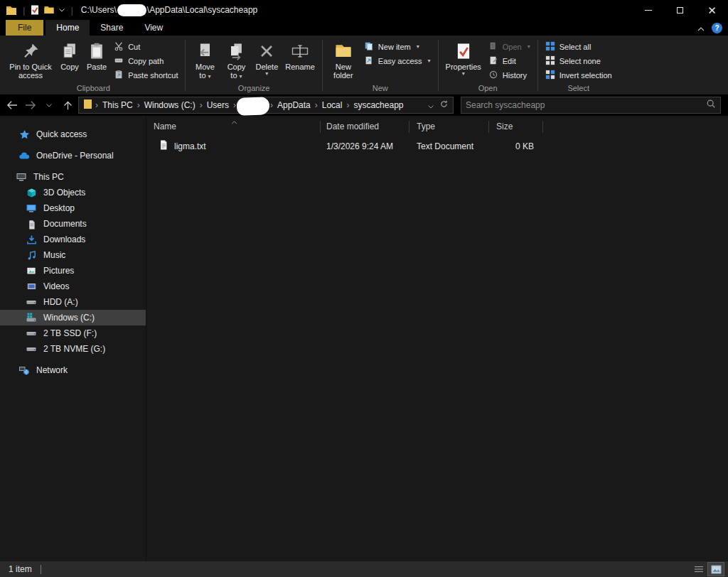  Describe the element at coordinates (444, 105) in the screenshot. I see `refresh-icon` at that location.